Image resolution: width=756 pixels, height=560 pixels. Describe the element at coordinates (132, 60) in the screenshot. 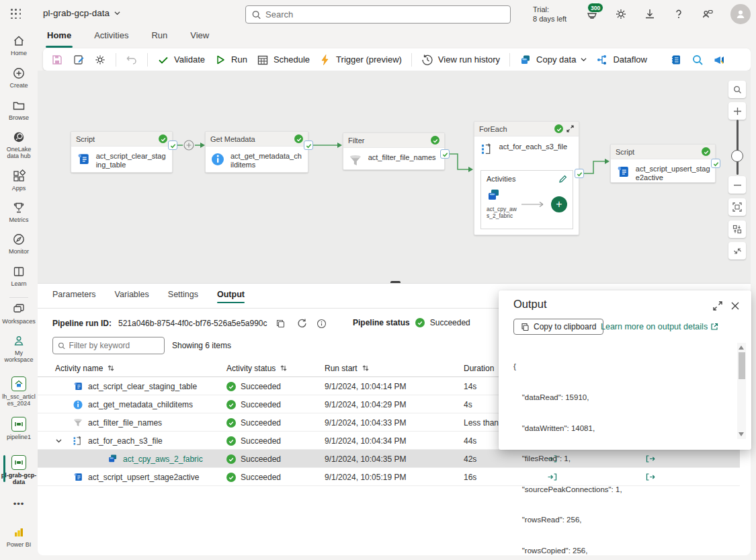

I see `undo-icon` at that location.